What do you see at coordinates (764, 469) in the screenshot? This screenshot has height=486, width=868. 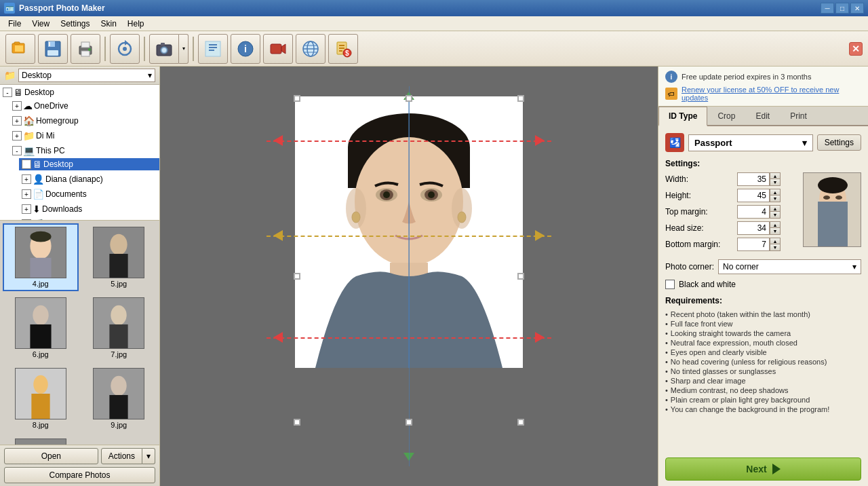 I see `next-button: Next` at bounding box center [764, 469].